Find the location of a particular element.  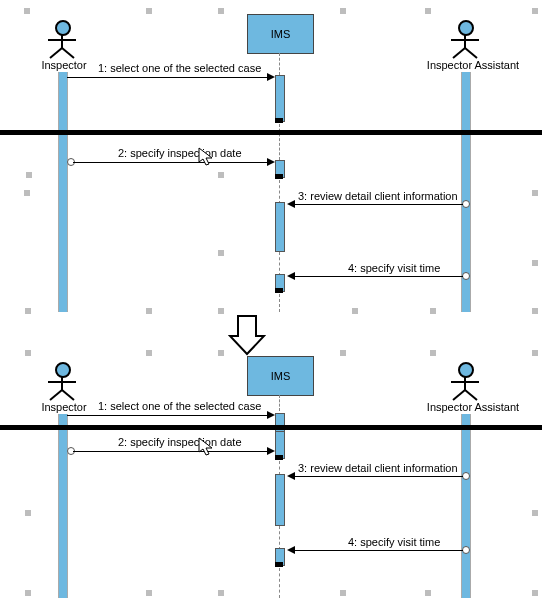

assistant-actor-head-top is located at coordinates (466, 28).